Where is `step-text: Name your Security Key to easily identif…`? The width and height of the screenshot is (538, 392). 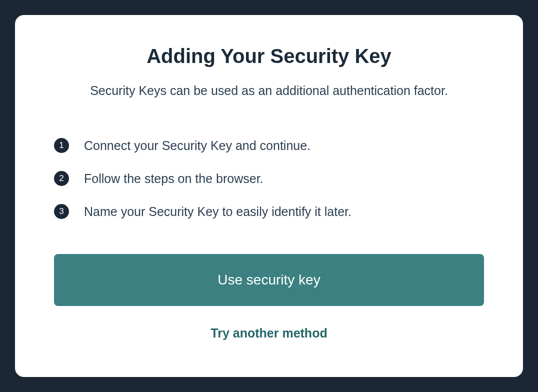 step-text: Name your Security Key to easily identif… is located at coordinates (218, 212).